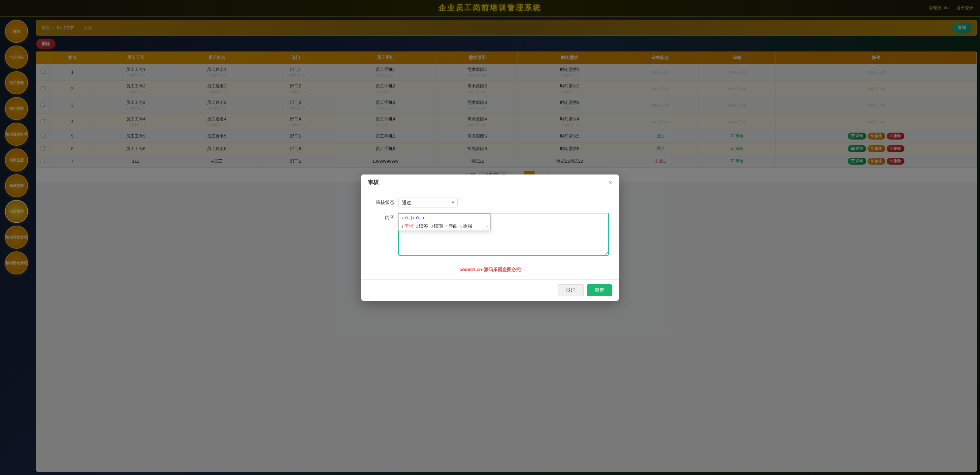  Describe the element at coordinates (428, 203) in the screenshot. I see `status-select: 通过 未通过 待审核` at that location.